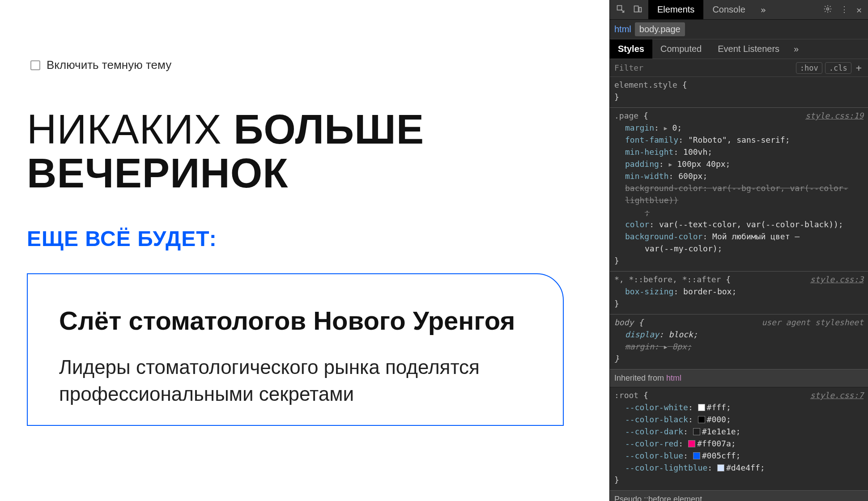  Describe the element at coordinates (834, 115) in the screenshot. I see `source-link: style.css:19` at that location.